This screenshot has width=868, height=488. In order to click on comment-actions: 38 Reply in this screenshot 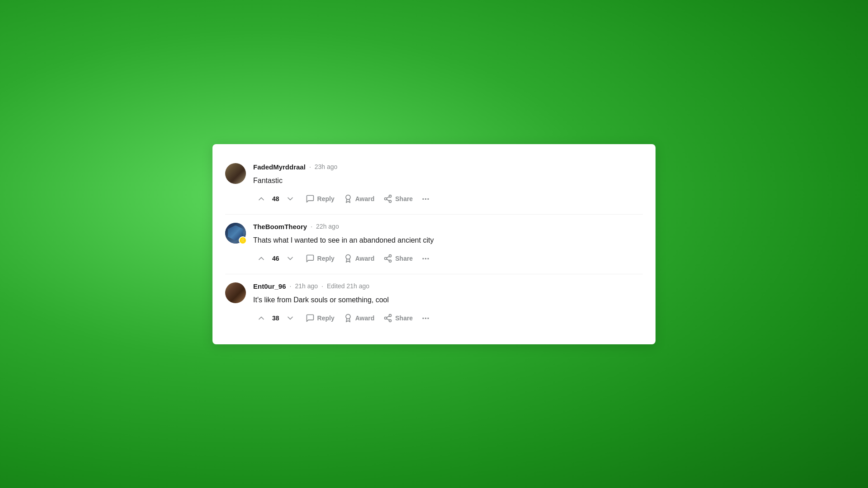, I will do `click(448, 318)`.